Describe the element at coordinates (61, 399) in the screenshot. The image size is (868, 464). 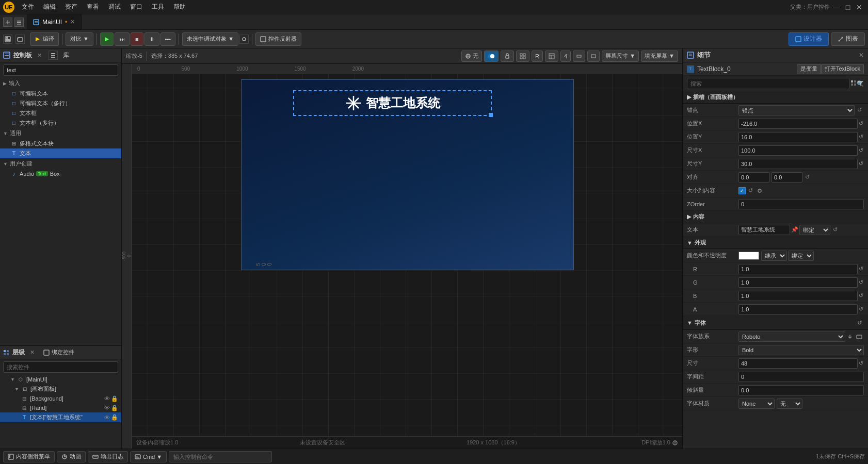
I see `hierarchy-background: ⊟ [Background] 👁 🔒` at that location.